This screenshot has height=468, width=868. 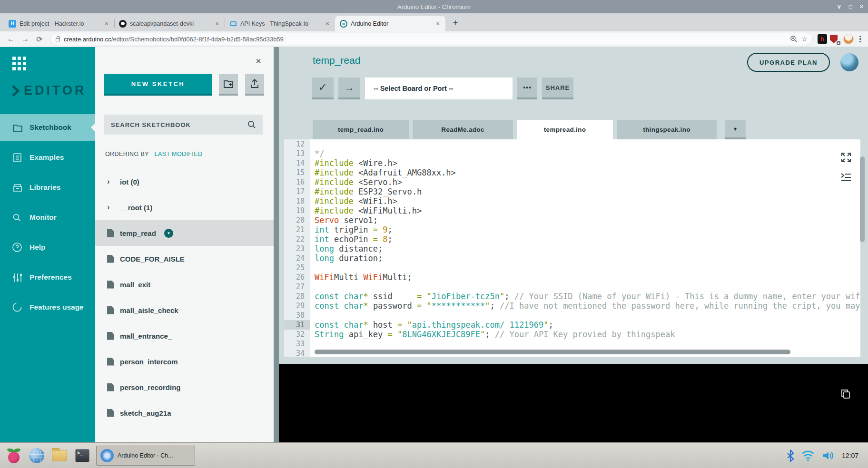 What do you see at coordinates (587, 277) in the screenshot?
I see `code-line-26: WiFiMulti WiFiMulti;` at bounding box center [587, 277].